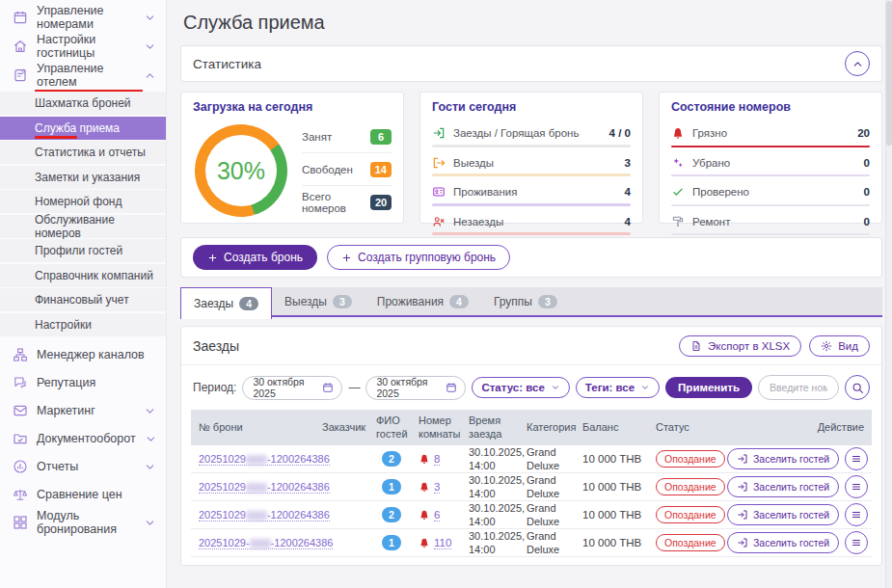 The height and width of the screenshot is (588, 892). Describe the element at coordinates (266, 544) in the screenshot. I see `booking-number-link: 20251029--1200264386` at that location.